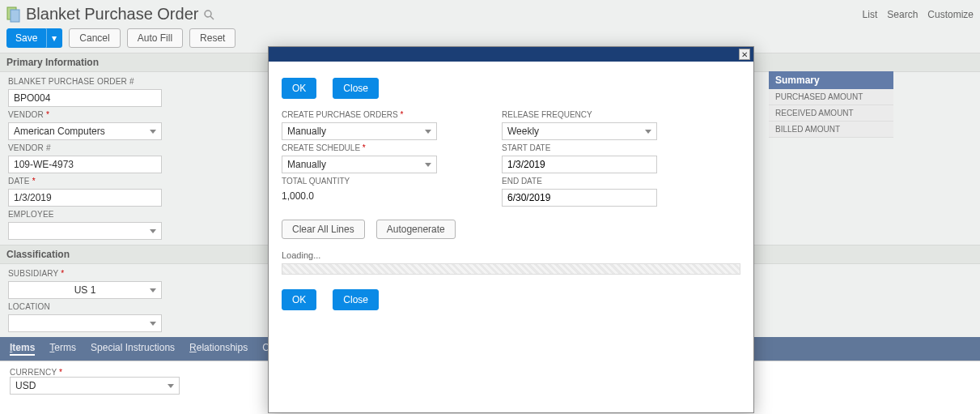 Image resolution: width=980 pixels, height=414 pixels. What do you see at coordinates (579, 131) in the screenshot?
I see `freq-select: Weekly` at bounding box center [579, 131].